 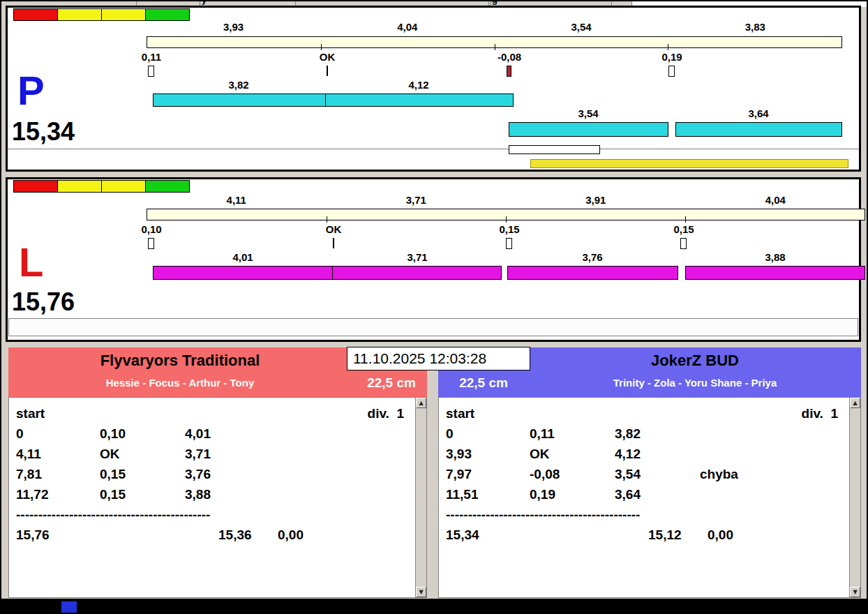 I want to click on log-total-net: 15,12, so click(x=678, y=534).